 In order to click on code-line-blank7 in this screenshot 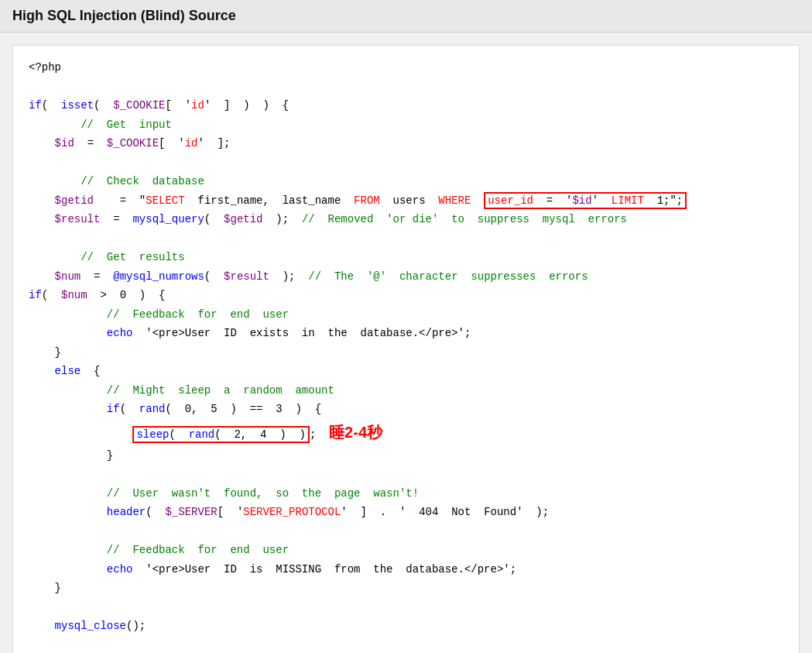, I will do `click(406, 644)`.